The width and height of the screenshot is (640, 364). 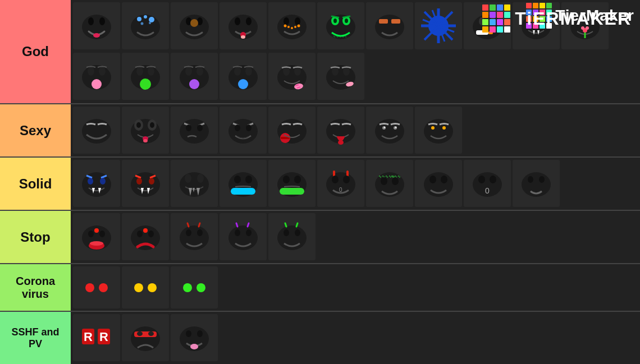 I want to click on tier-row-solid: Solid, so click(x=320, y=184).